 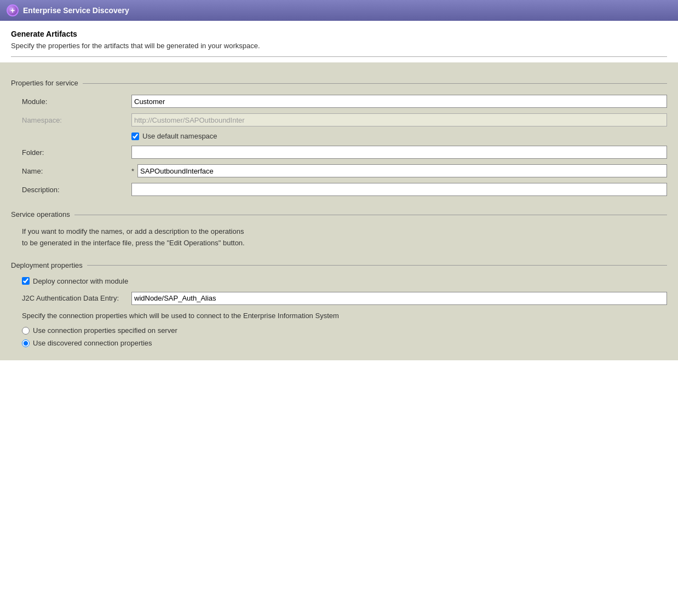 What do you see at coordinates (371, 215) in the screenshot?
I see `service-ops-line` at bounding box center [371, 215].